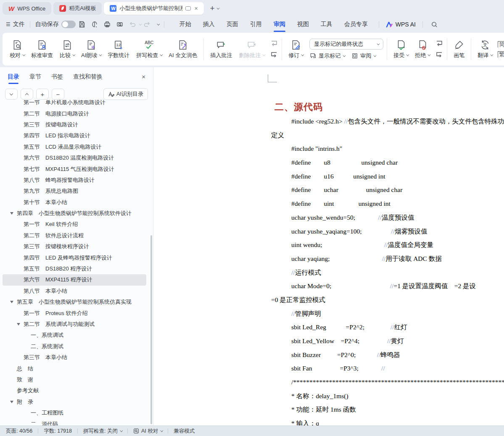 This screenshot has width=504, height=436. Describe the element at coordinates (58, 431) in the screenshot. I see `word-count-indicator: 字数: 17918` at that location.